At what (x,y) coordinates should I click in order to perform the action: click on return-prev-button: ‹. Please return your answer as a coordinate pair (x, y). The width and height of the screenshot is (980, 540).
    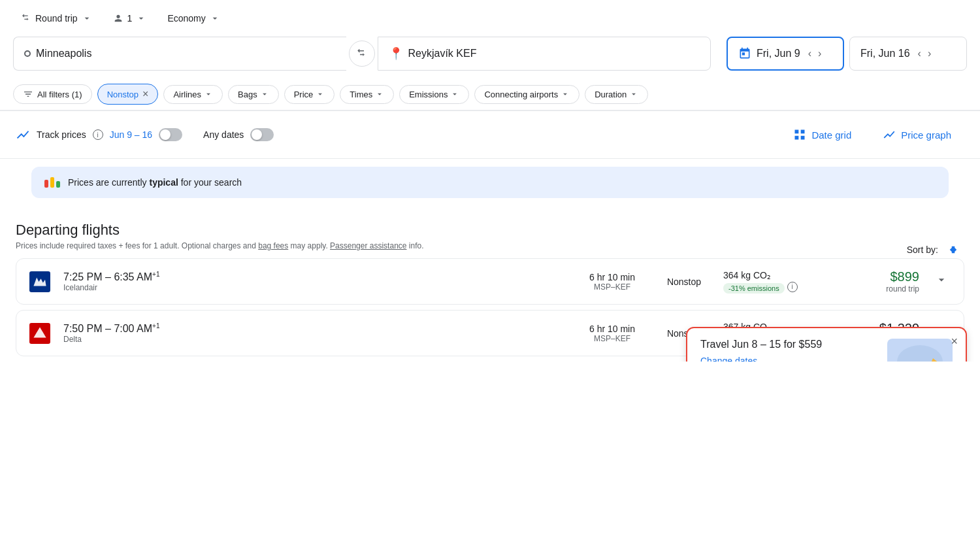
    Looking at the image, I should click on (920, 54).